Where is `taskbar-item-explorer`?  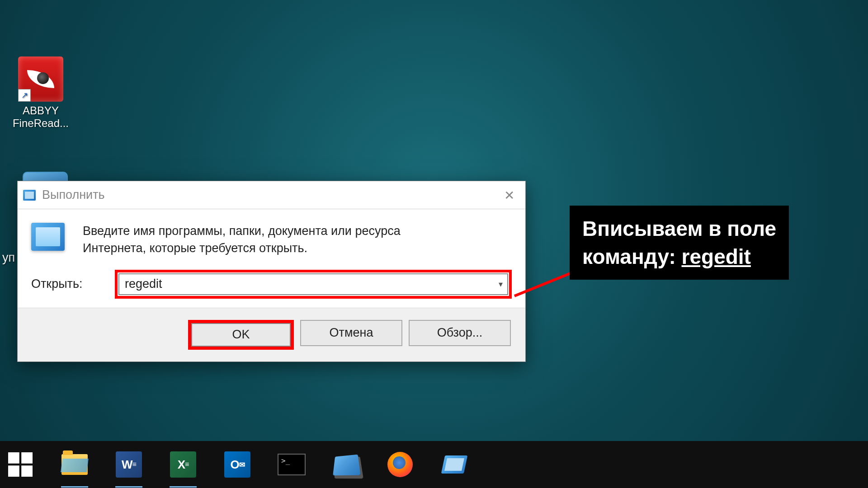 taskbar-item-explorer is located at coordinates (75, 465).